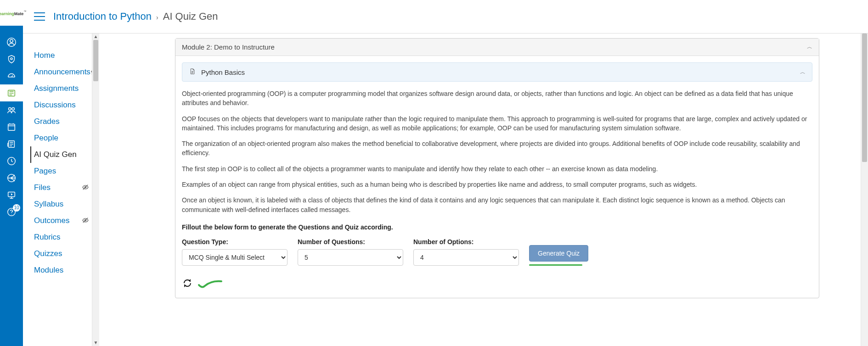 This screenshot has height=346, width=868. What do you see at coordinates (350, 242) in the screenshot?
I see `num-questions-label: Number of Questions:` at bounding box center [350, 242].